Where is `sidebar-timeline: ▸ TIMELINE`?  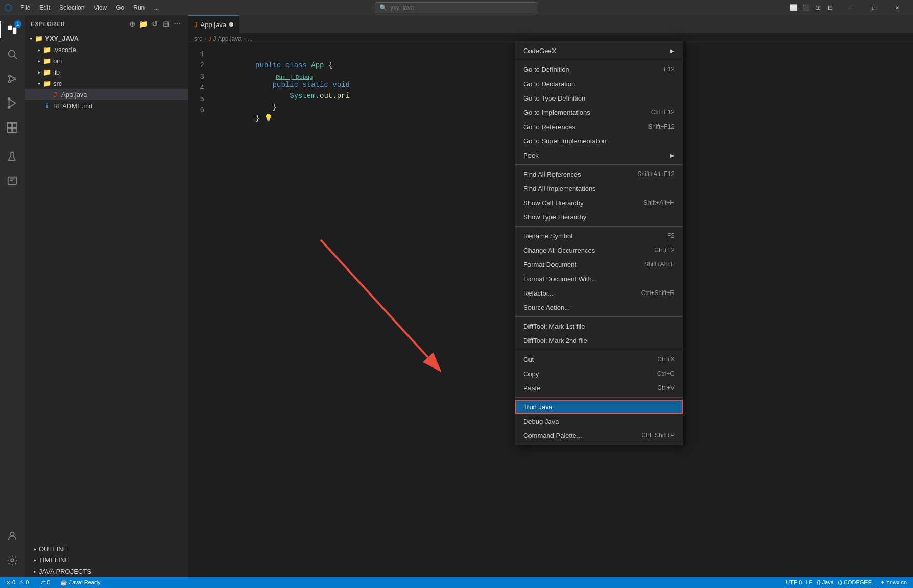 sidebar-timeline: ▸ TIMELINE is located at coordinates (106, 560).